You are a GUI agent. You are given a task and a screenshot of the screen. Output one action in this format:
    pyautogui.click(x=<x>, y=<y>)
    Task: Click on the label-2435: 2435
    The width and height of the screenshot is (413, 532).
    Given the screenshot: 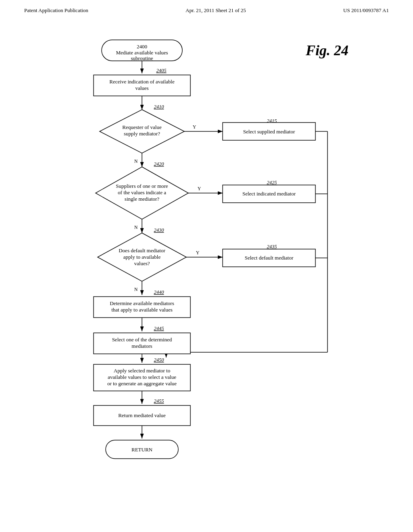 What is the action you would take?
    pyautogui.click(x=272, y=247)
    